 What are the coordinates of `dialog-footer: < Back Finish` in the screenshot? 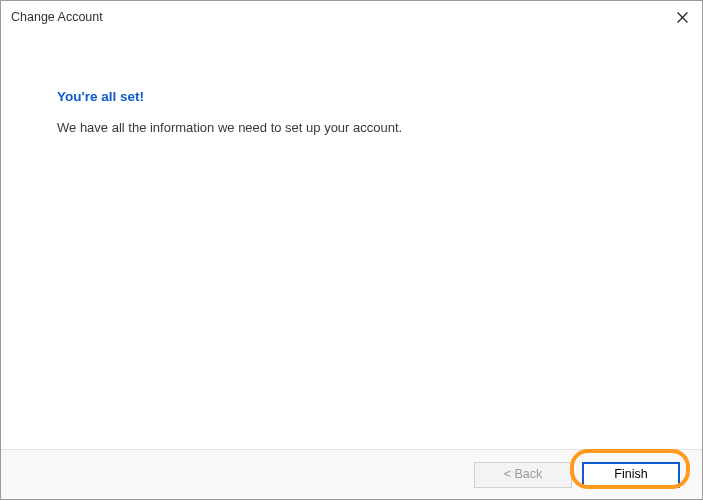 It's located at (352, 474).